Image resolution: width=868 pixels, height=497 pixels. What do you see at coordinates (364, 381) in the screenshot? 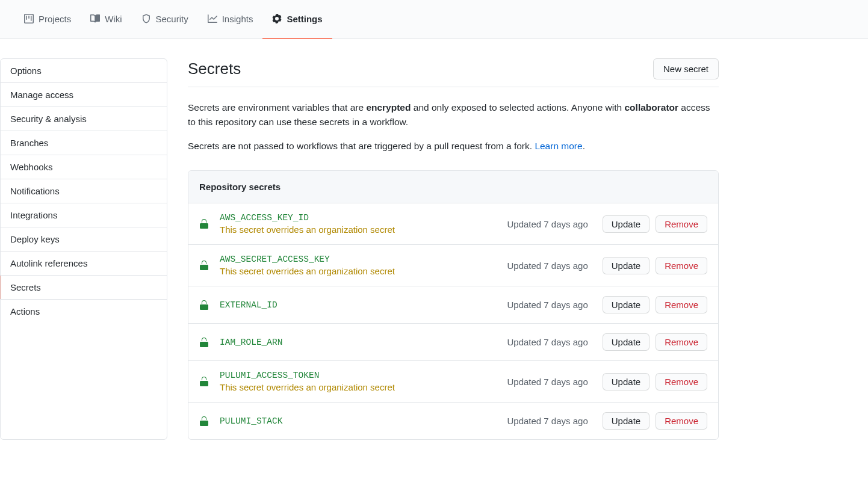
I see `secret-info: PULUMI_ACCESS_TOKENThis secret overrides…` at bounding box center [364, 381].